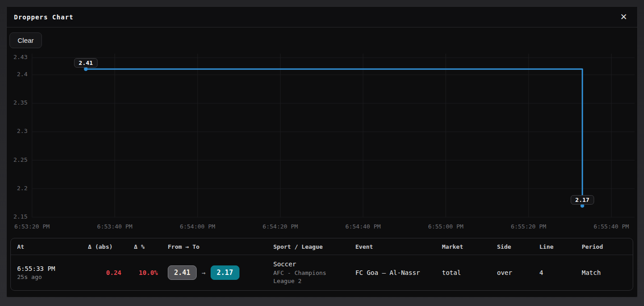 This screenshot has width=644, height=306. I want to click on y-tick-label: 2.4, so click(18, 74).